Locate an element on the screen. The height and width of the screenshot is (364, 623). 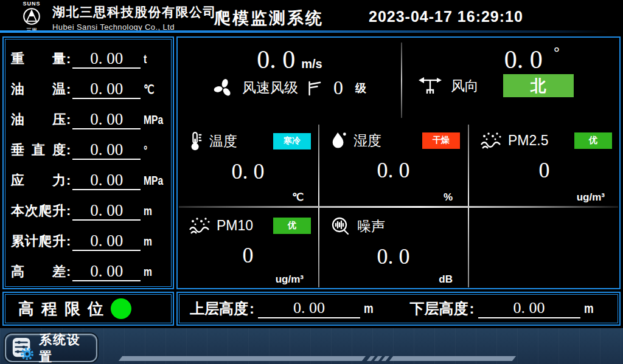
wind-direction-label: 风向 is located at coordinates (465, 86).